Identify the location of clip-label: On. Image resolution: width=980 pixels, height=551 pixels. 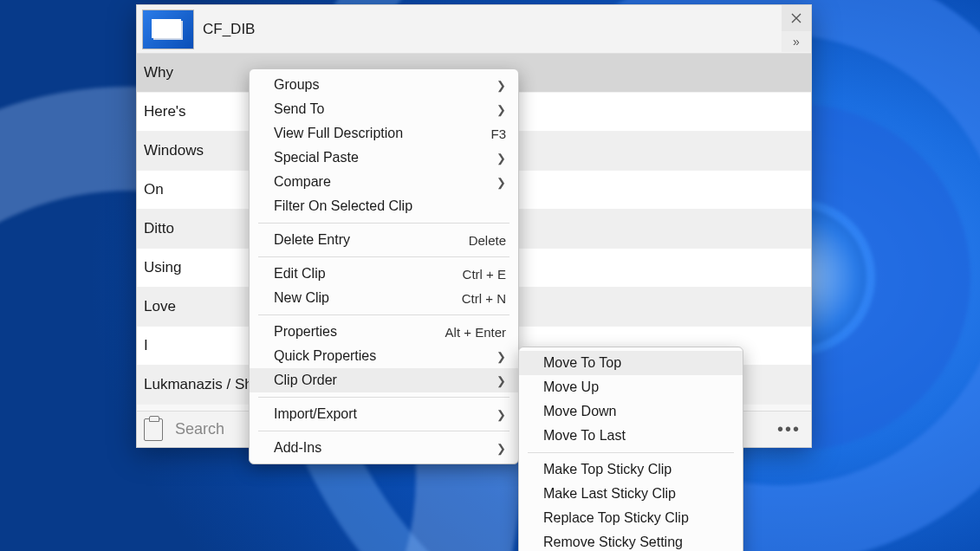
(154, 190).